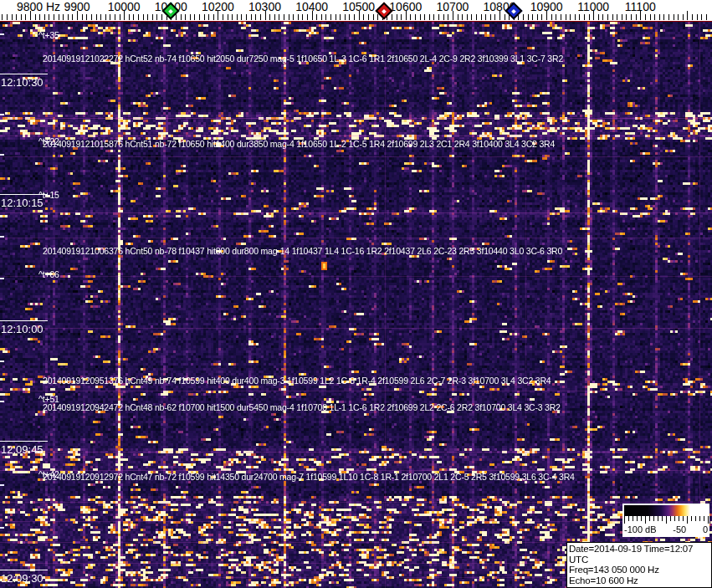 This screenshot has height=588, width=712. I want to click on freq-tick-label: 10700, so click(452, 7).